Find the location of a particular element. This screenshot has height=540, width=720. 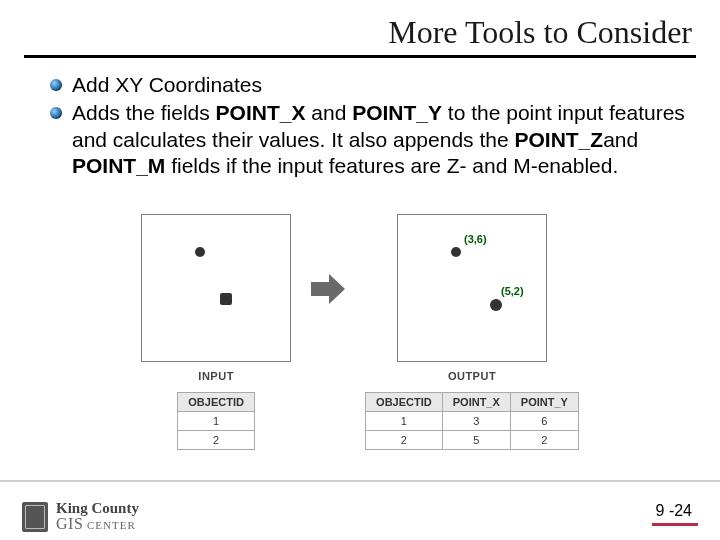

out-th-0: OBJECTID is located at coordinates (404, 402).